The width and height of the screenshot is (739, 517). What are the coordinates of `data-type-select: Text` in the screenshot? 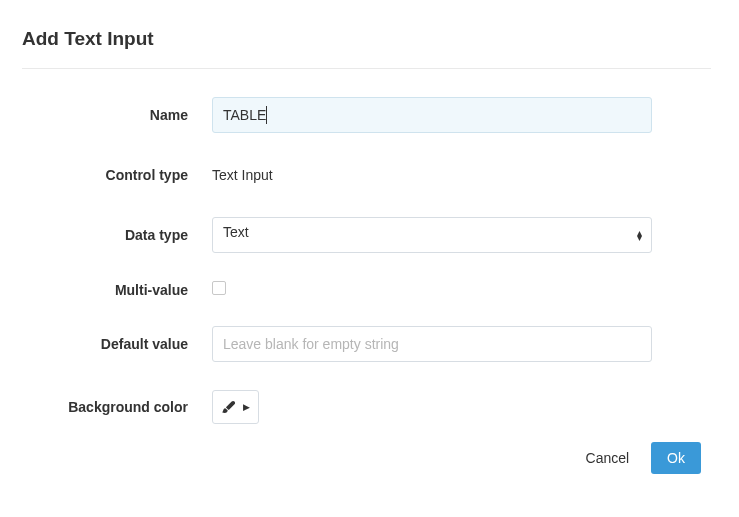 It's located at (432, 235).